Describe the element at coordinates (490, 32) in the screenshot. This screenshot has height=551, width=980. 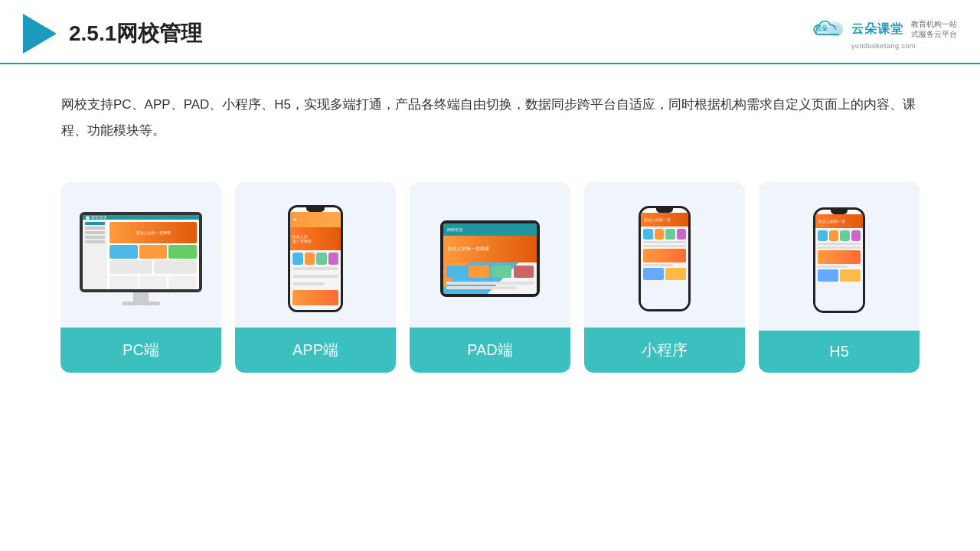
I see `page-header: 2.5.1网校管理 云朵 云朵课堂 教育机构一站式服务云平台 yunduoket…` at that location.